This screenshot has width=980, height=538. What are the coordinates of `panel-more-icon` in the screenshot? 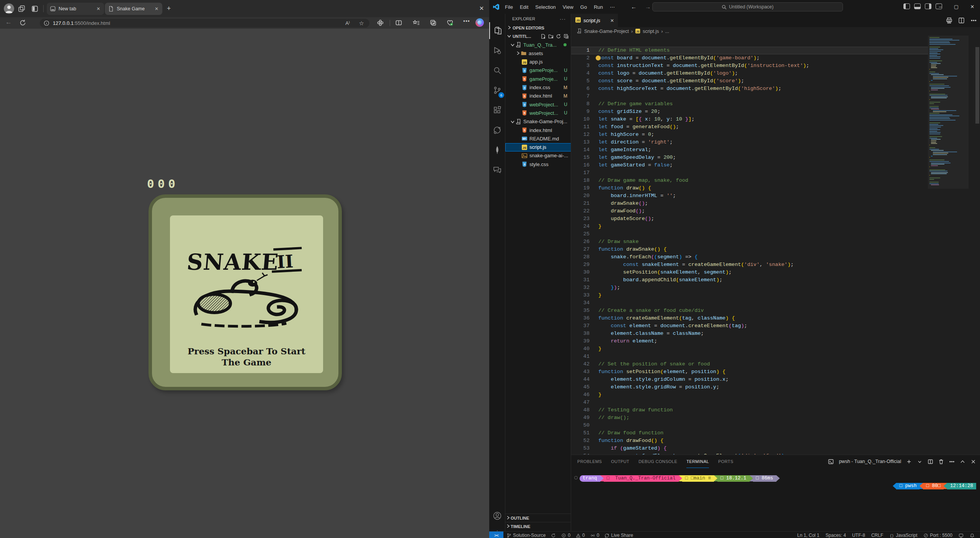 It's located at (952, 461).